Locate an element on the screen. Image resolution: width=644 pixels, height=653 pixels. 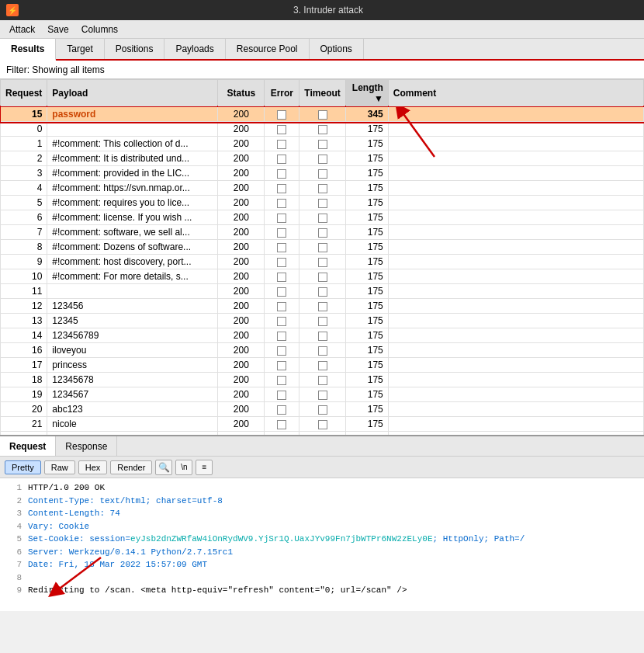
header-status: Status is located at coordinates (241, 93).